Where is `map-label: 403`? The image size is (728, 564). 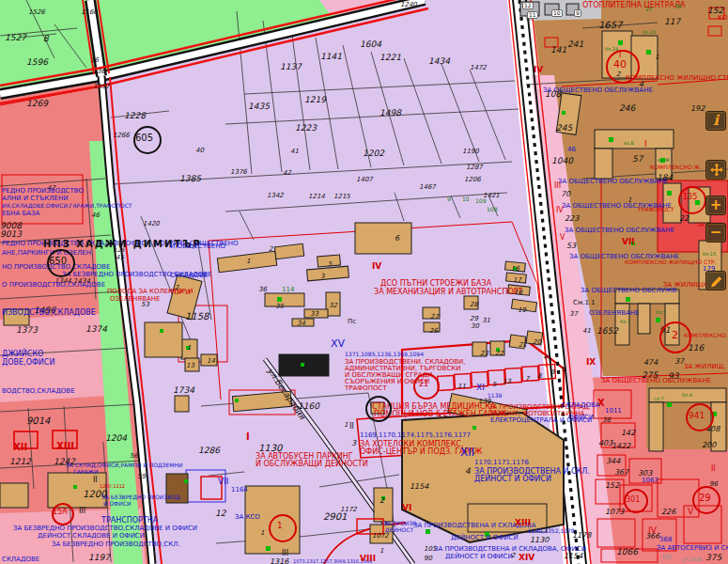
map-label: 403 is located at coordinates (605, 444).